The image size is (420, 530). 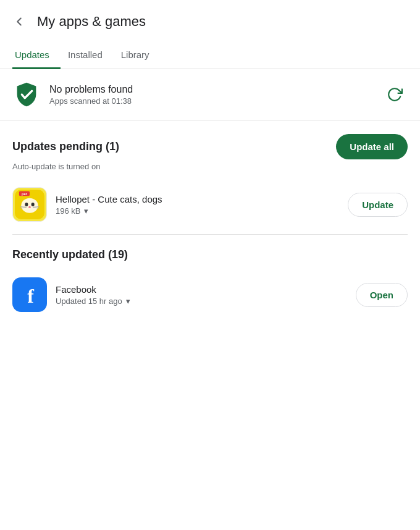 What do you see at coordinates (36, 55) in the screenshot?
I see `tab-updates: Updates` at bounding box center [36, 55].